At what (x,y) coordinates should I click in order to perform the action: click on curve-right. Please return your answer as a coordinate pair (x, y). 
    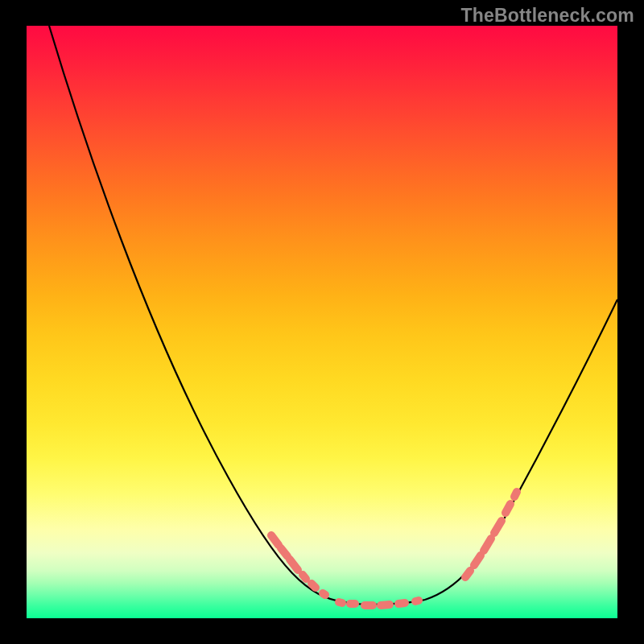
    Looking at the image, I should click on (522, 449).